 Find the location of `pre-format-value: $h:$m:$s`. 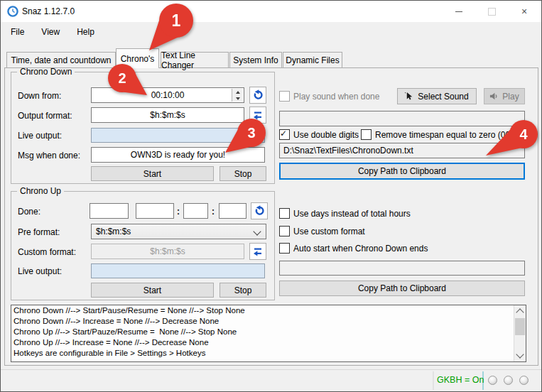

pre-format-value: $h:$m:$s is located at coordinates (114, 232).